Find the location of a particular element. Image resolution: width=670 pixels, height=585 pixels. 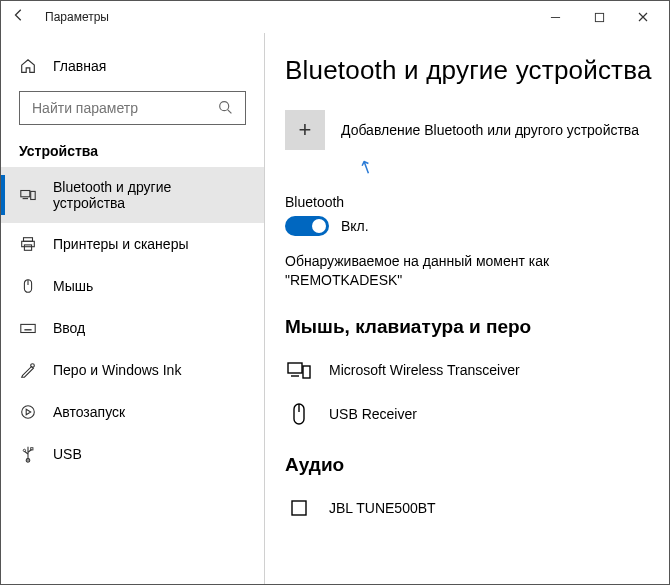

bluetooth-toggle is located at coordinates (307, 226).